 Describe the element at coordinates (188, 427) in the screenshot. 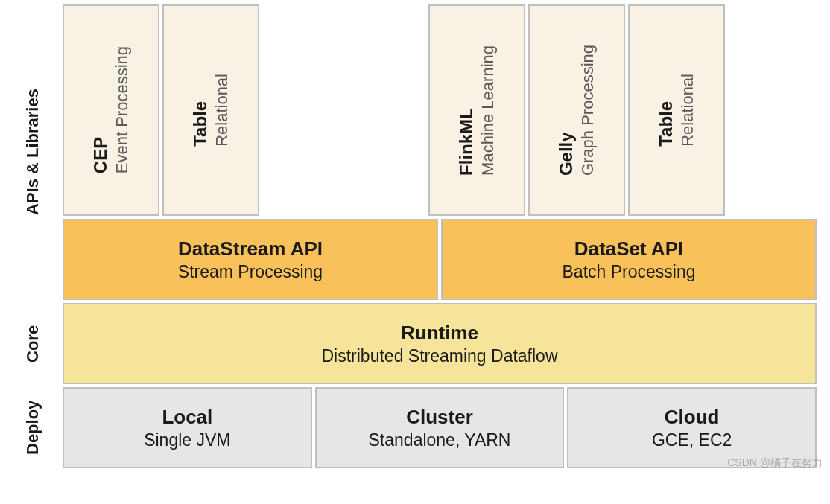

I see `deploy-local: Local Single JVM` at that location.